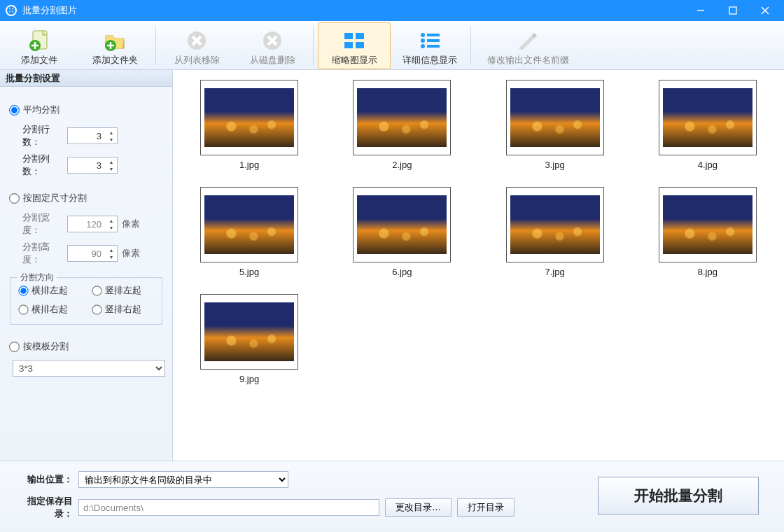 This screenshot has width=784, height=532. Describe the element at coordinates (86, 301) in the screenshot. I see `direction-fieldset: 分割方向 横排左起 竖排左起 横排右起 竖排右起` at that location.